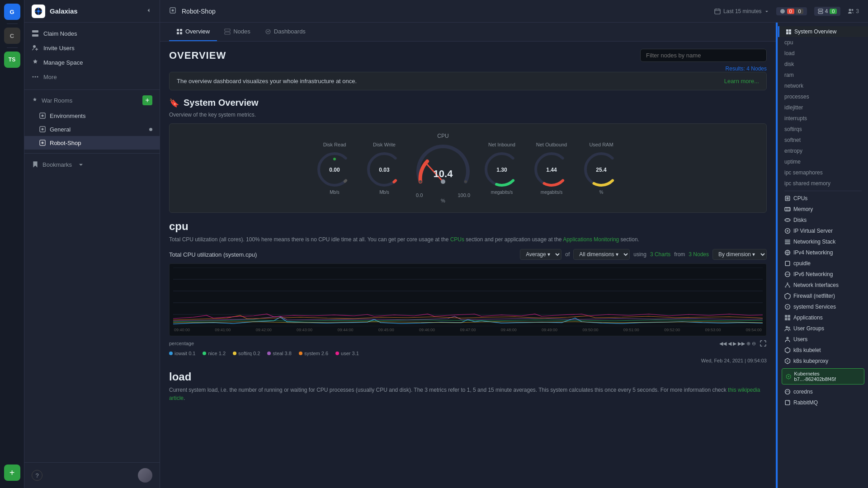  I want to click on right-item-users: Users, so click(823, 339).